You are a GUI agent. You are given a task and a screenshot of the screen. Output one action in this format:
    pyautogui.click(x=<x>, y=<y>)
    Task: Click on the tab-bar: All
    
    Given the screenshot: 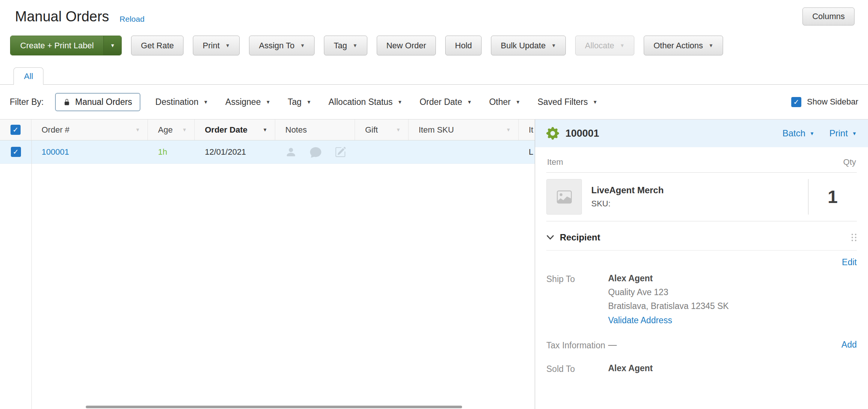 What is the action you would take?
    pyautogui.click(x=434, y=76)
    